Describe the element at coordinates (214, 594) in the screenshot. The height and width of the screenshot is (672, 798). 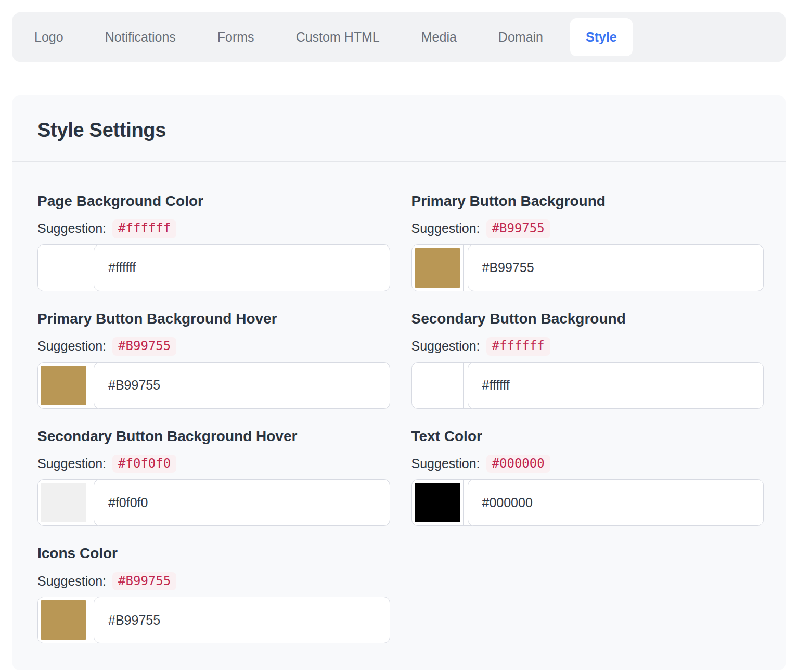
I see `field-icons-color: Icons Color Suggestion: #B99755` at that location.